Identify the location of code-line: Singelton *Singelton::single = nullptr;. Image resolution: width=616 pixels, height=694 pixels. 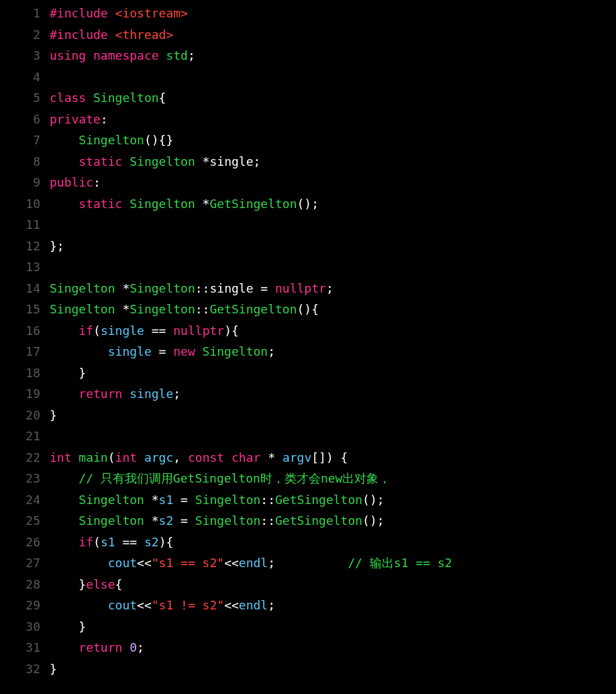
(333, 289).